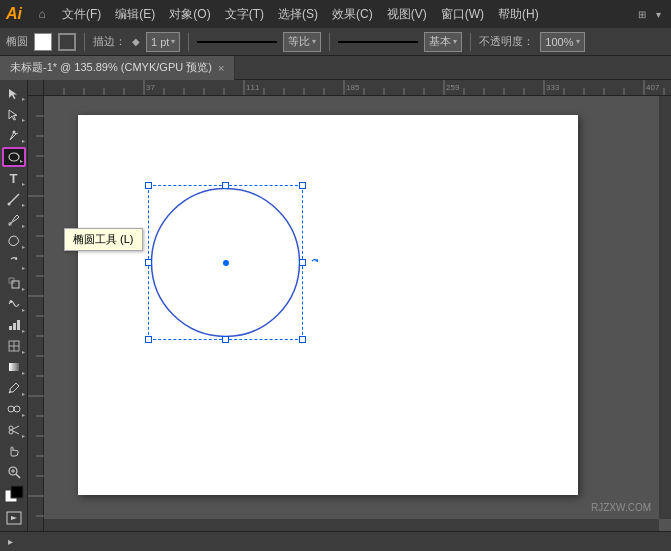 This screenshot has width=671, height=551. What do you see at coordinates (14, 410) in the screenshot?
I see `blend-tool: ▸` at bounding box center [14, 410].